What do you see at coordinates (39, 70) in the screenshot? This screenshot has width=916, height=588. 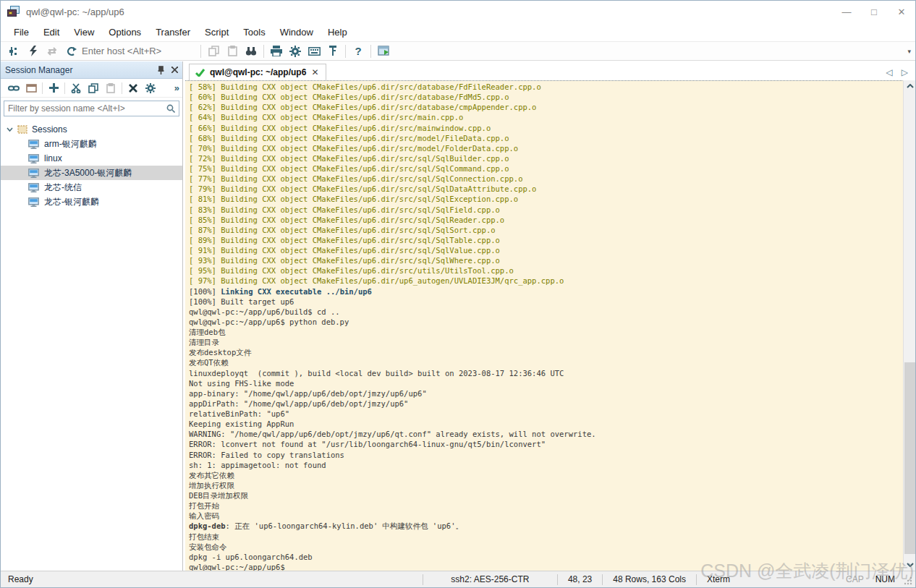 I see `panel-title: Session Manager` at bounding box center [39, 70].